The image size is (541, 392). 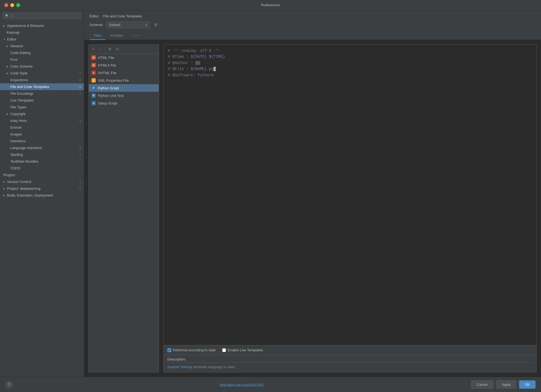 What do you see at coordinates (42, 66) in the screenshot?
I see `sidebar-item-color-scheme: ▶ Color Scheme` at bounding box center [42, 66].